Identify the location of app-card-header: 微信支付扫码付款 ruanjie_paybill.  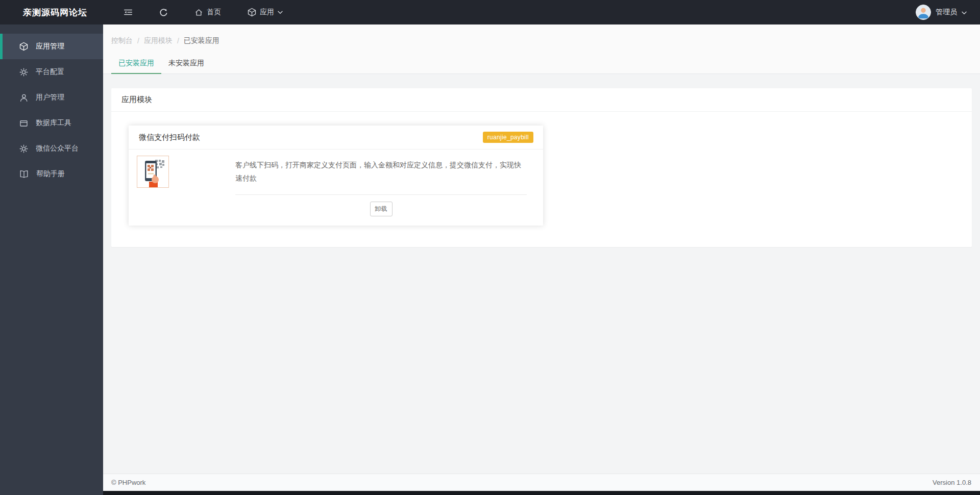
(336, 138).